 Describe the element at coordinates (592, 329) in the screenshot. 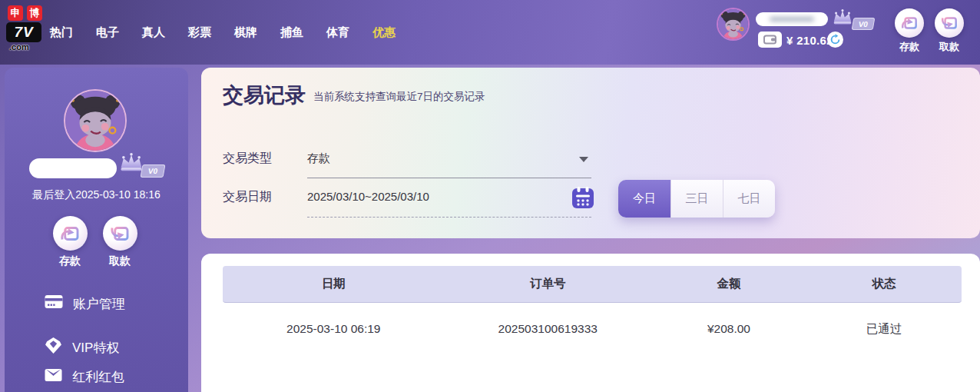

I see `table-row: 2025-03-10 06:19 202503100619333 ¥208.00…` at that location.